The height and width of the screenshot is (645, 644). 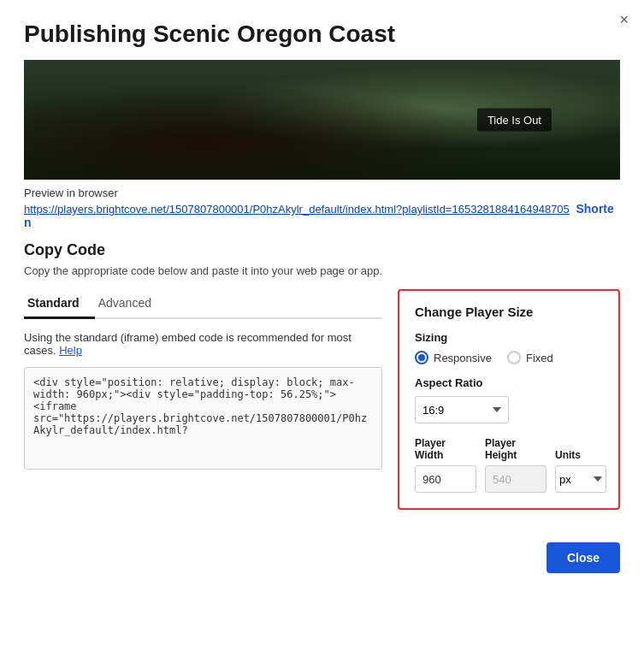 What do you see at coordinates (509, 399) in the screenshot?
I see `player-size-panel: Change Player Size Sizing Responsive Fix…` at bounding box center [509, 399].